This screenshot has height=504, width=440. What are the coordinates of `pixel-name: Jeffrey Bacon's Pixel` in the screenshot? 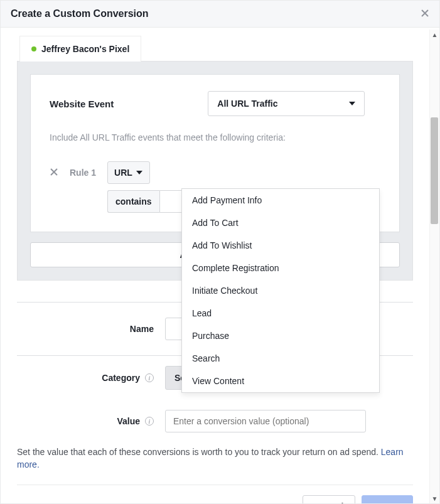 It's located at (85, 49).